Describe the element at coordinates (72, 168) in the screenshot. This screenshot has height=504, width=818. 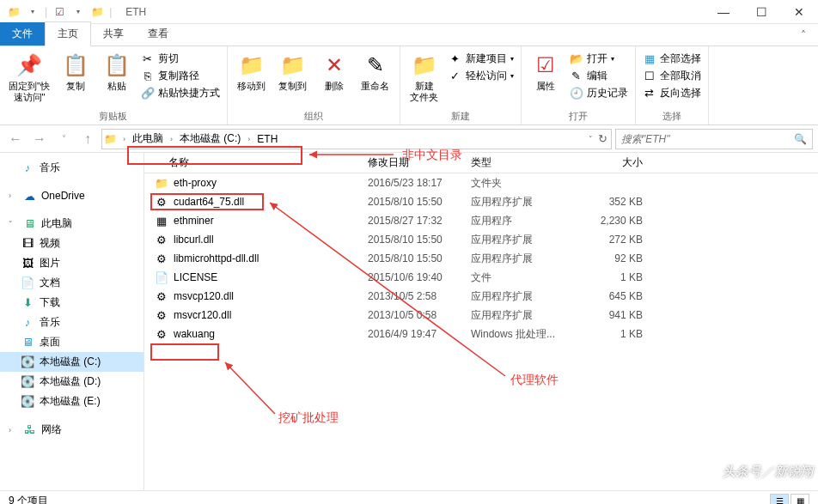
I see `sidebar-item-music-qa: ♪音乐` at that location.